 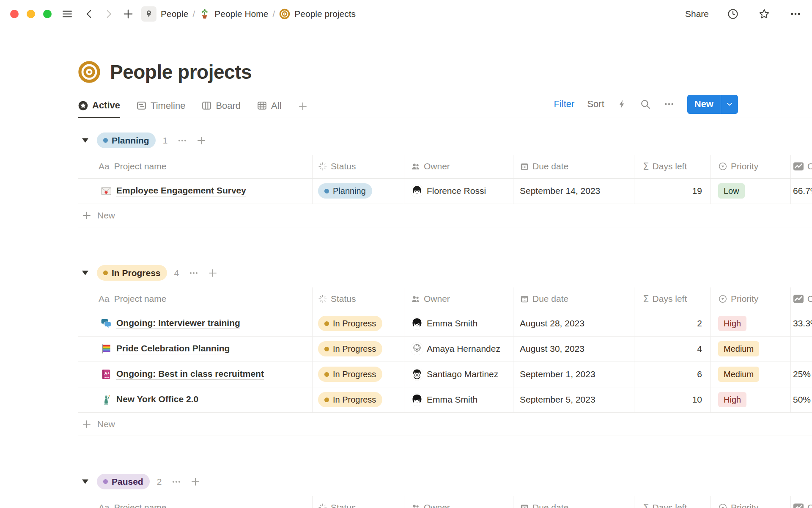 I want to click on completion-cell: 50%, so click(x=801, y=400).